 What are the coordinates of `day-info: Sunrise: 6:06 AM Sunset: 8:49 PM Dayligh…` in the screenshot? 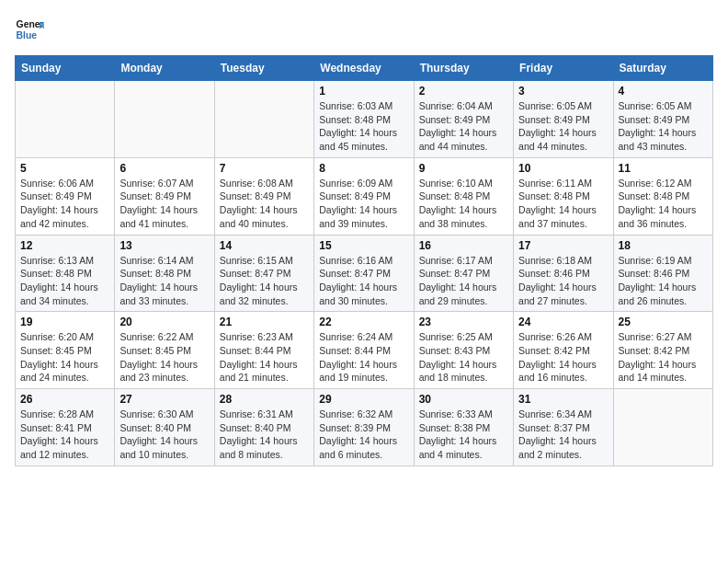 It's located at (64, 204).